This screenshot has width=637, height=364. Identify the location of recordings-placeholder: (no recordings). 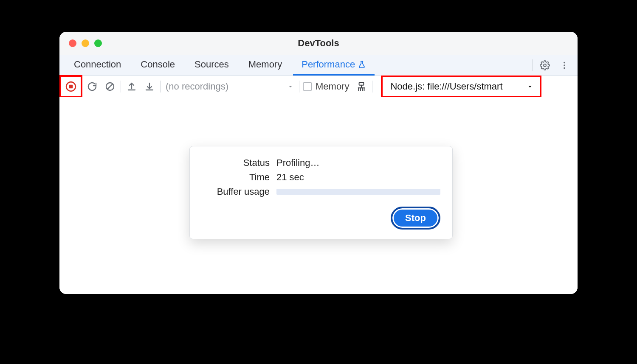
(197, 87).